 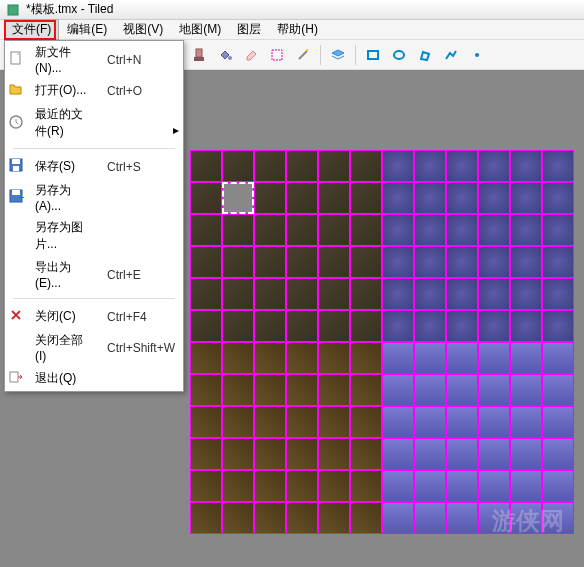 I want to click on wand-icon, so click(x=303, y=55).